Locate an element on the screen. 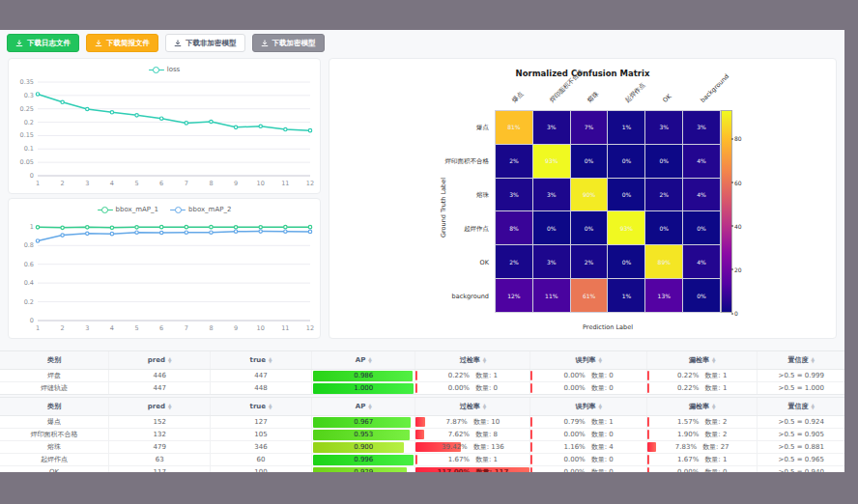 The width and height of the screenshot is (858, 504). svg-text: 0.35 is located at coordinates (27, 82).